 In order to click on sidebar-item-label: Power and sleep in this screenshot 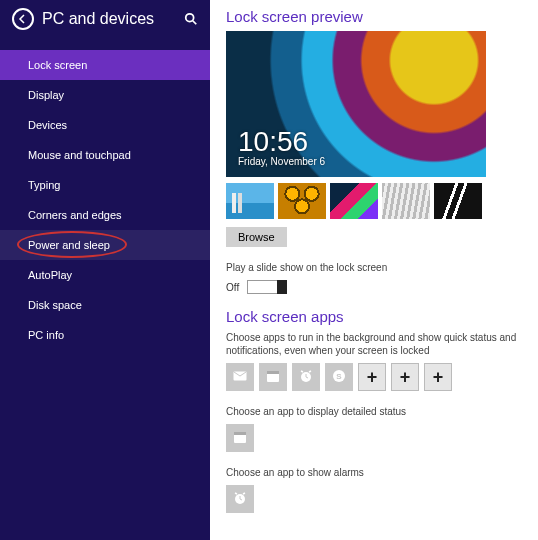, I will do `click(69, 245)`.